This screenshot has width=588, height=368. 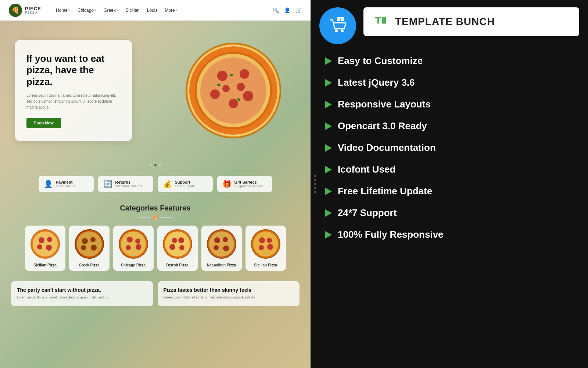 What do you see at coordinates (25, 10) in the screenshot?
I see `logo-area: 🍕 PIECE PIZZA` at bounding box center [25, 10].